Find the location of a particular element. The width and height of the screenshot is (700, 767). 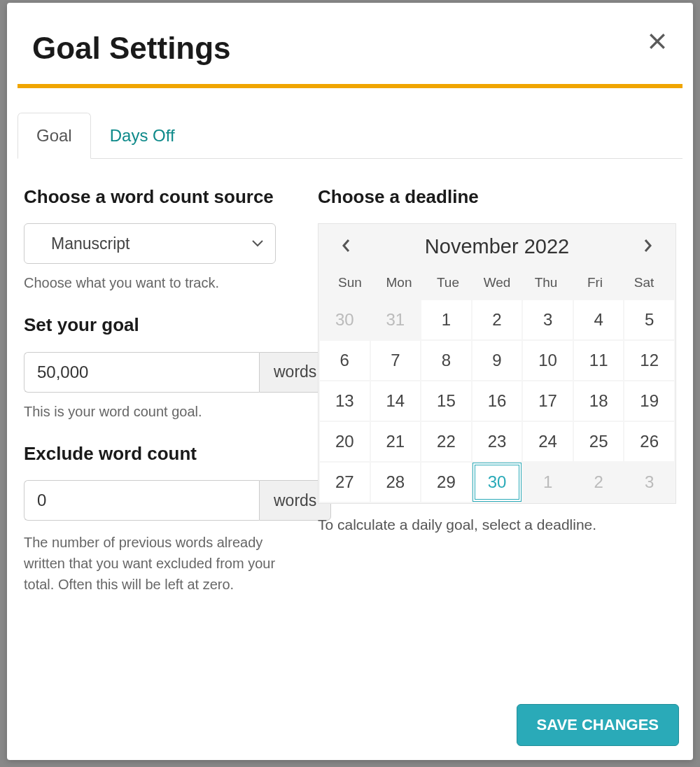

calendar-day: 25 is located at coordinates (599, 442).